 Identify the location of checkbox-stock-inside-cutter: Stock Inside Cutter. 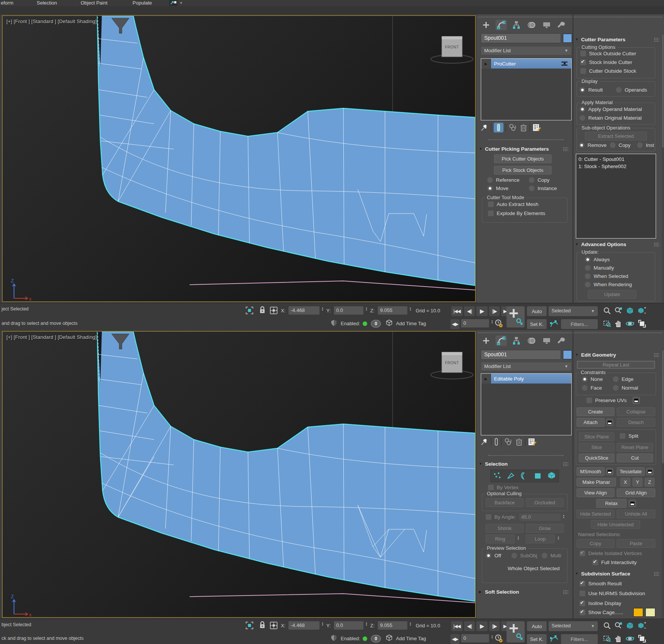
(606, 62).